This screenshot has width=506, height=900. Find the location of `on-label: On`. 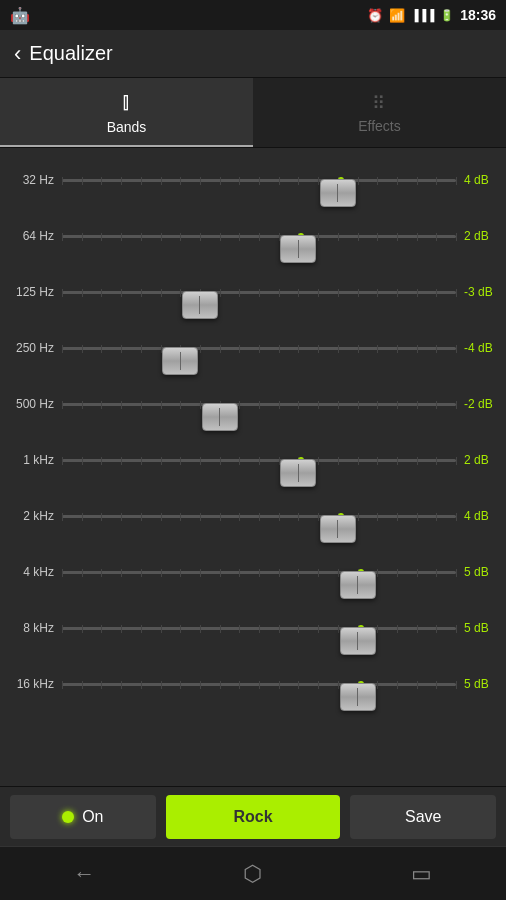

on-label: On is located at coordinates (92, 817).